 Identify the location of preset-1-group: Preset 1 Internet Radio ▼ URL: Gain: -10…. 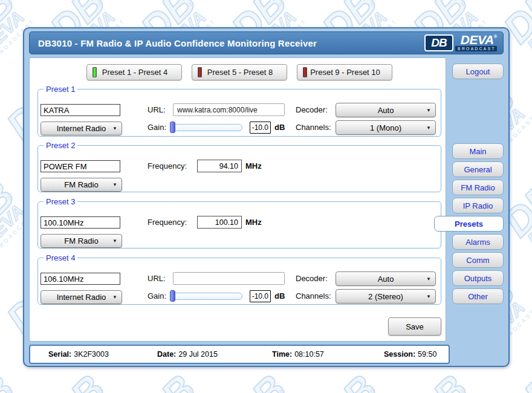
(239, 111).